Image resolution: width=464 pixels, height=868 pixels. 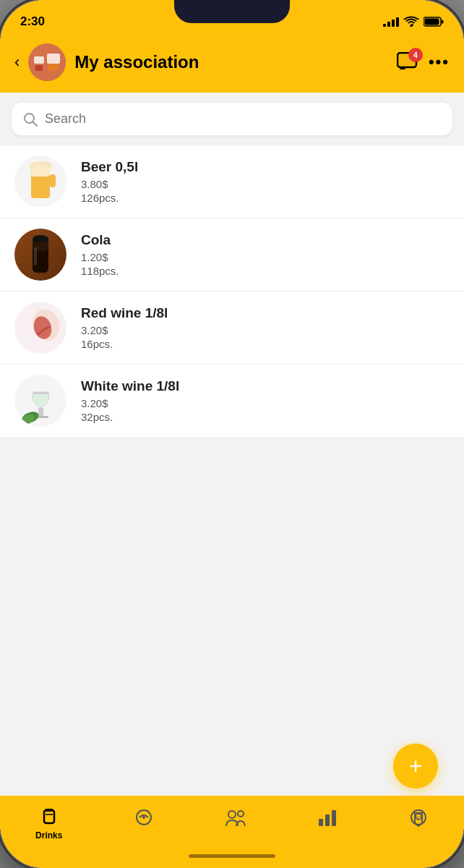 I want to click on item-image-white-wine, so click(x=40, y=401).